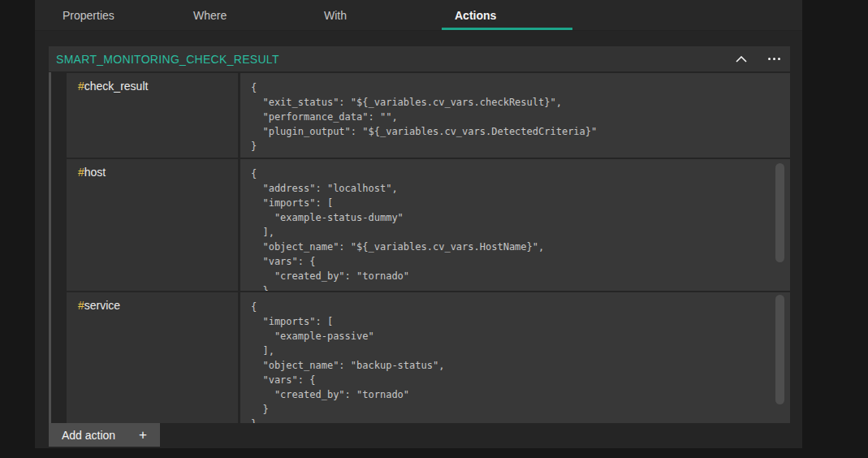 The height and width of the screenshot is (458, 868). Describe the element at coordinates (143, 435) in the screenshot. I see `plus-icon: +` at that location.